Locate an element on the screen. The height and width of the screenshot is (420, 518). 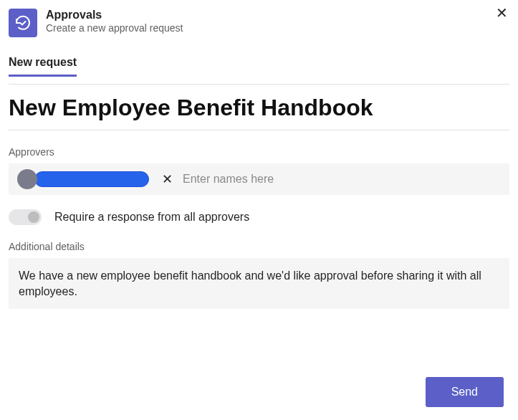
header-text: Approvals Create a new approval request is located at coordinates (115, 22).